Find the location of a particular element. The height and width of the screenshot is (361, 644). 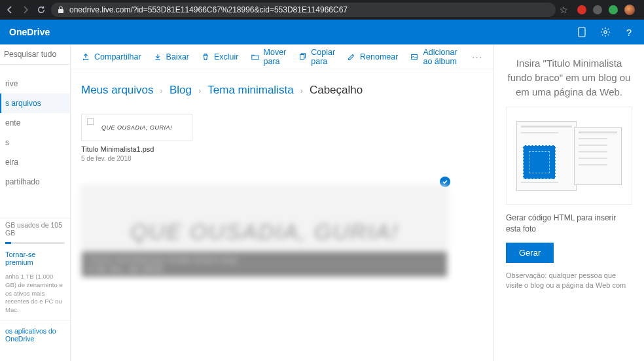

forward-icon is located at coordinates (26, 10).